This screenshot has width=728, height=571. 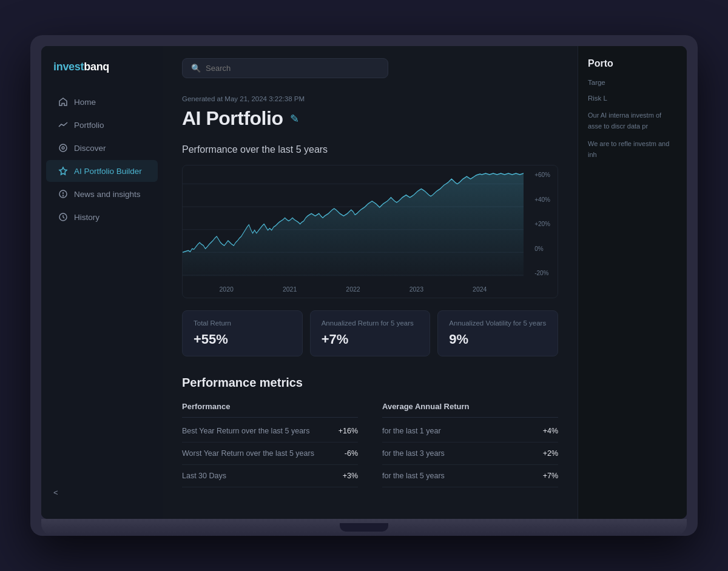 I want to click on metric-row-5yr: for the last 5 years +7%, so click(x=470, y=476).